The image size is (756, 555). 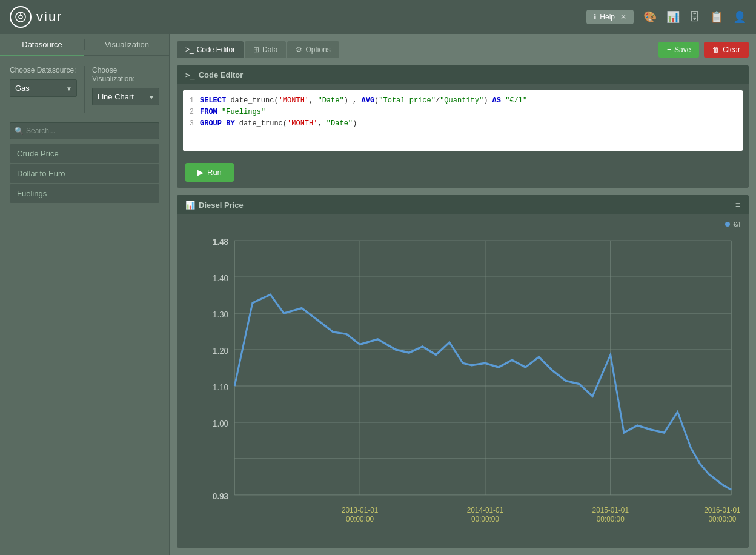 I want to click on visualization-select-wrapper: Line Chart Bar Chart Pie Chart ▼, so click(x=126, y=97).